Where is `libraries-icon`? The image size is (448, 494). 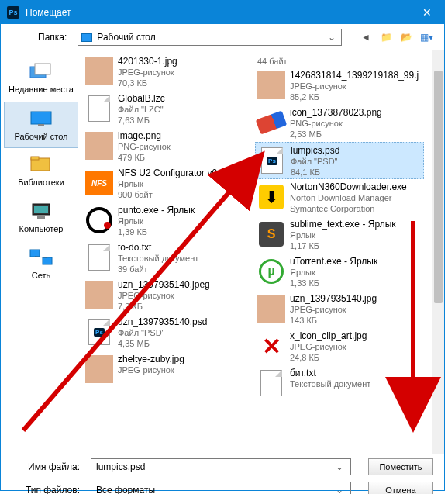 libraries-icon is located at coordinates (41, 164).